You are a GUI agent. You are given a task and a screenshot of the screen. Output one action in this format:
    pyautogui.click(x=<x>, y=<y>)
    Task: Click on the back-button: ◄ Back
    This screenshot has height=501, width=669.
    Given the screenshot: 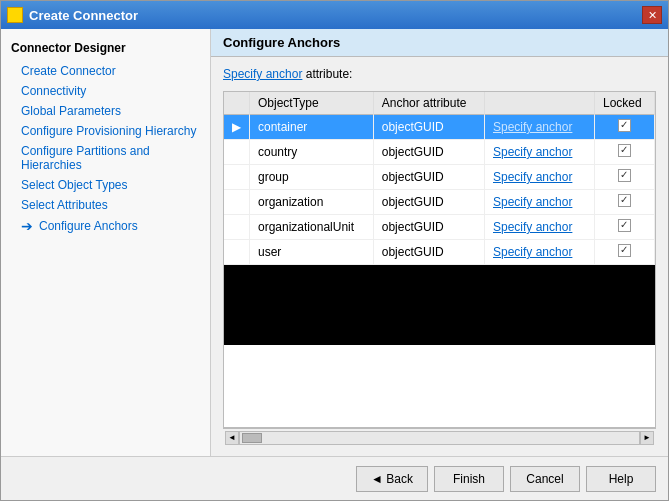 What is the action you would take?
    pyautogui.click(x=392, y=479)
    